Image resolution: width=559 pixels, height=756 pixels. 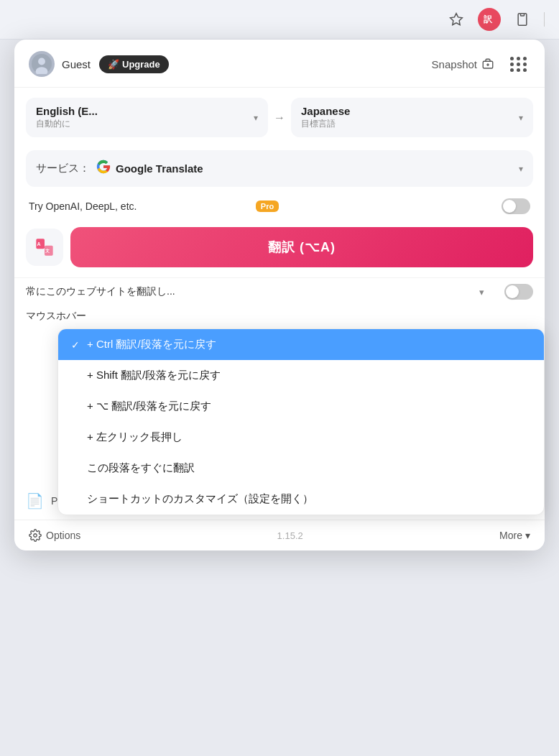 What do you see at coordinates (301, 345) in the screenshot?
I see `dropdown-item-0: ✓ + Ctrl 翻訳/段落を元に戻す` at bounding box center [301, 345].